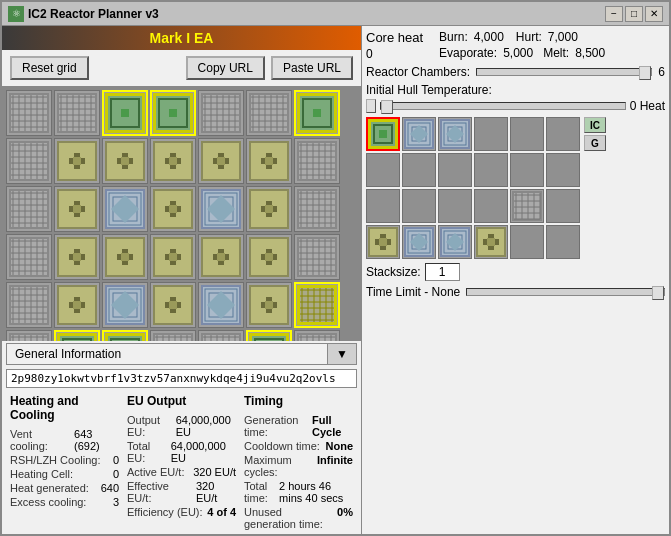  What do you see at coordinates (654, 14) in the screenshot?
I see `close-button: ✕` at bounding box center [654, 14].